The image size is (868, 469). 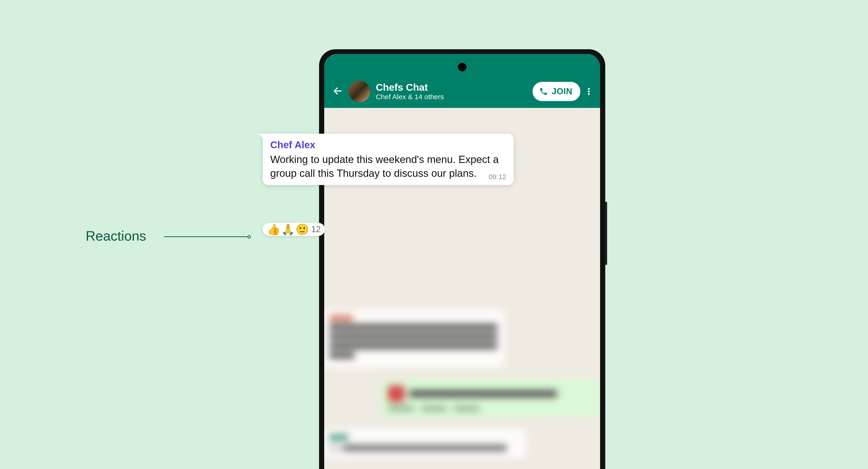 What do you see at coordinates (388, 159) in the screenshot?
I see `message-bubble: Chef Alex Working to update this weekend…` at bounding box center [388, 159].